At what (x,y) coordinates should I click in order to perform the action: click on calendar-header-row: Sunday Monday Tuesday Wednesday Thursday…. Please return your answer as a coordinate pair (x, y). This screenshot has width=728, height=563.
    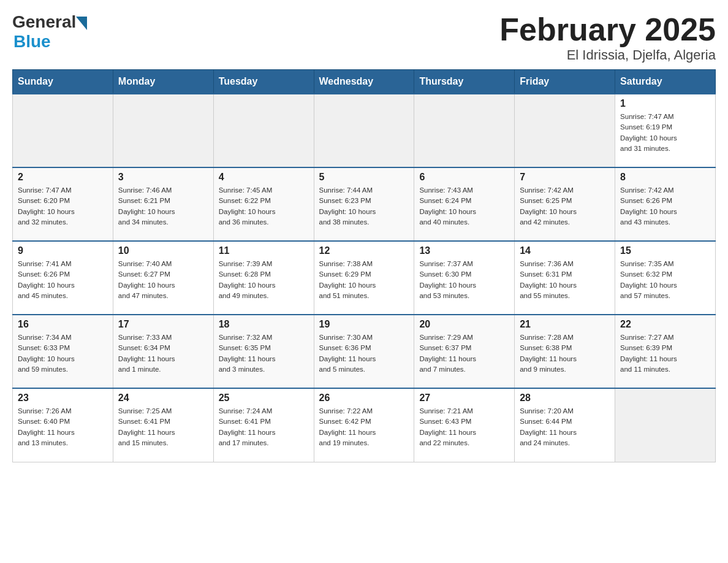
    Looking at the image, I should click on (364, 82).